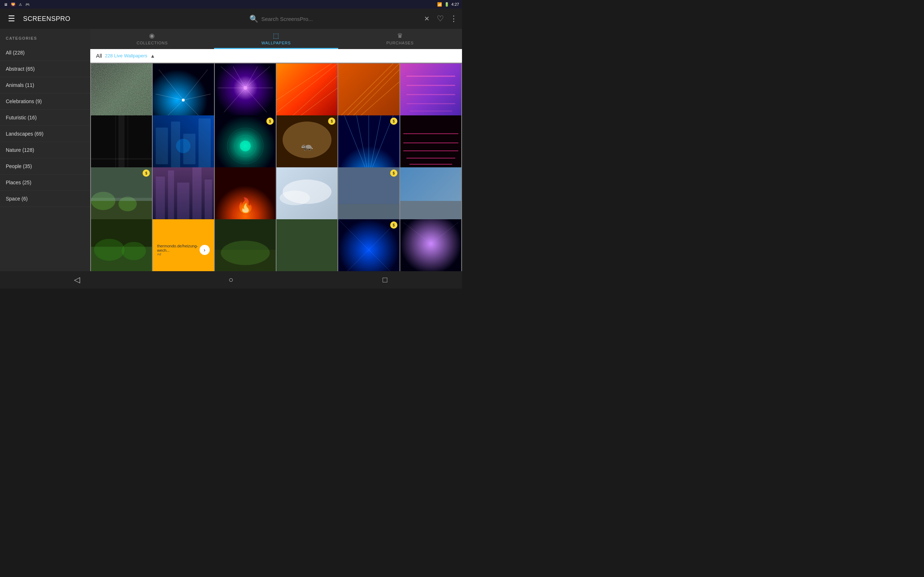  I want to click on collections-icon: ◉, so click(152, 36).